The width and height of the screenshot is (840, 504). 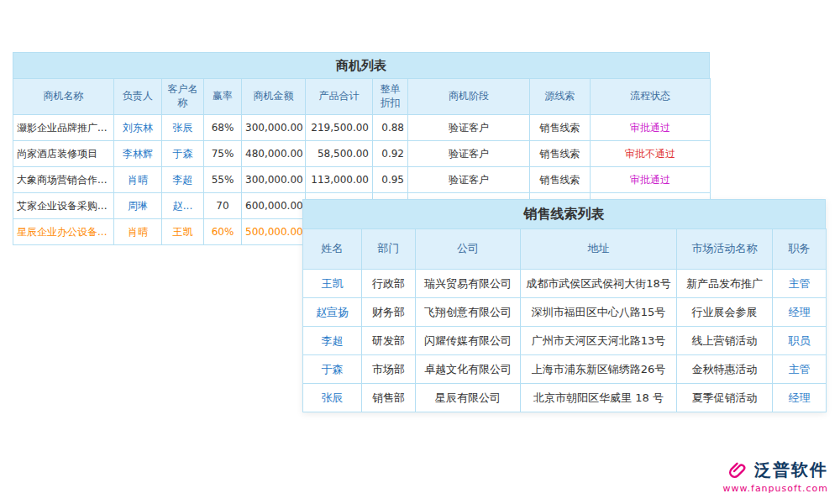 What do you see at coordinates (362, 128) in the screenshot?
I see `table-row: 灏影企业品牌推广...刘东林张辰68%300,000.00219,500.000…` at bounding box center [362, 128].